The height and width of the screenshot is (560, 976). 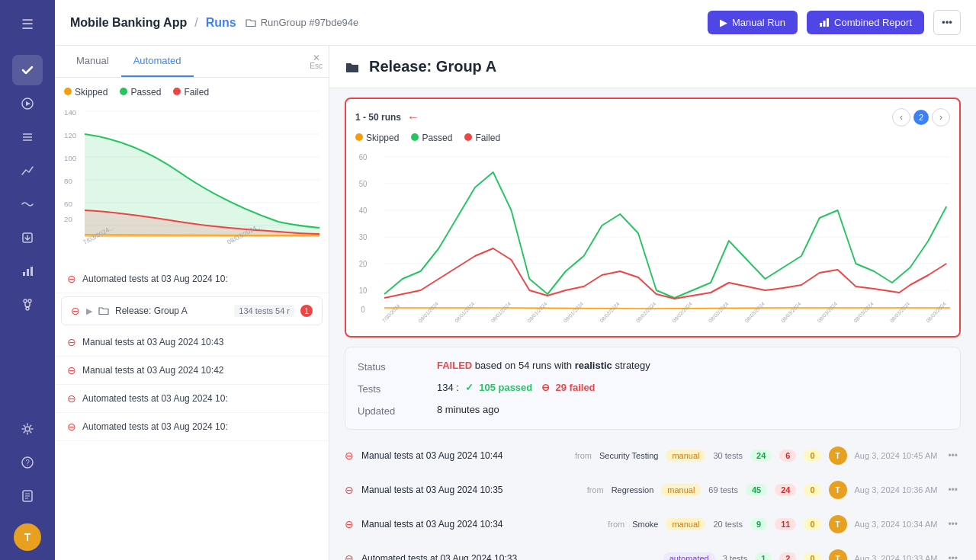 I want to click on sidebar-menu-icon: ☰, so click(x=27, y=24).